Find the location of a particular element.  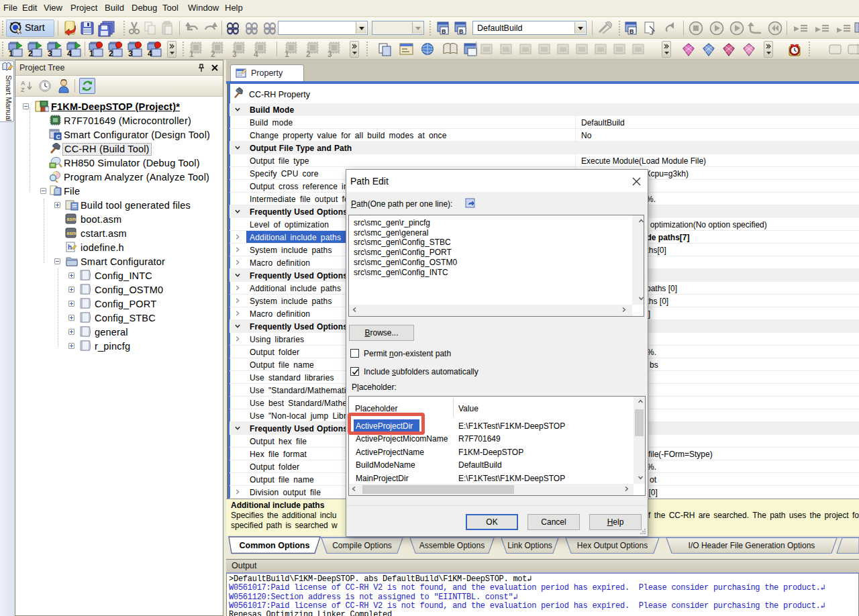

svg-text: Hex Output Options is located at coordinates (612, 546).